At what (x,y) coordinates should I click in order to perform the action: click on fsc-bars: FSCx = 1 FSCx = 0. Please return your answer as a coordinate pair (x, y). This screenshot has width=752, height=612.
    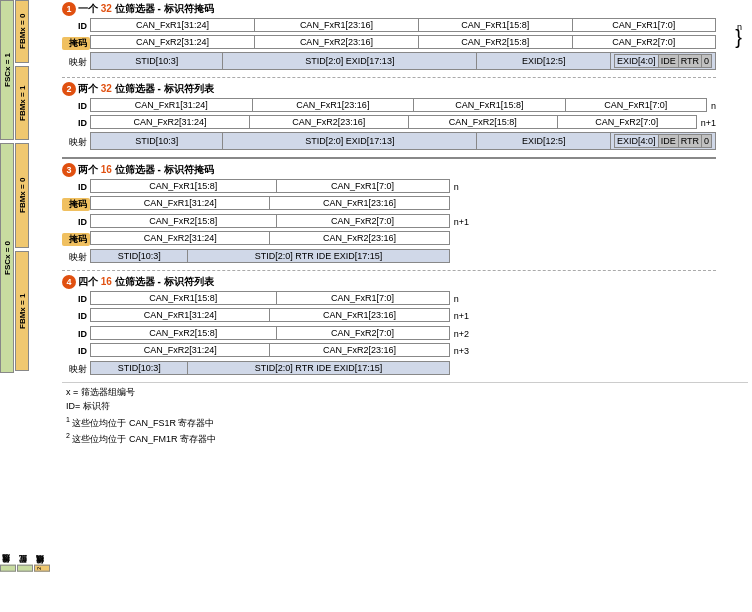
    Looking at the image, I should click on (7, 306).